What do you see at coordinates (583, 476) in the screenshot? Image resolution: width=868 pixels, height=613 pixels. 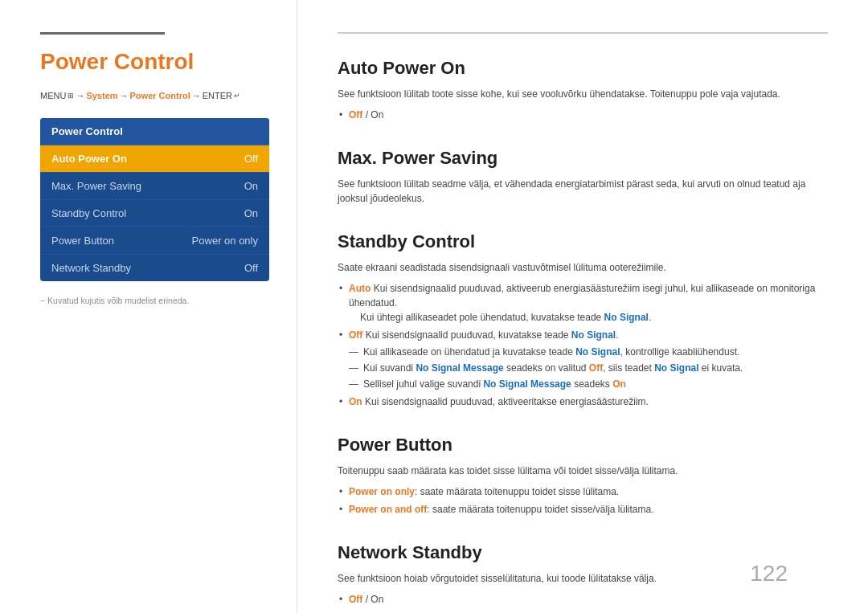 I see `section-power-button: Power ButtonToitenuppu saab määrata kas …` at bounding box center [583, 476].